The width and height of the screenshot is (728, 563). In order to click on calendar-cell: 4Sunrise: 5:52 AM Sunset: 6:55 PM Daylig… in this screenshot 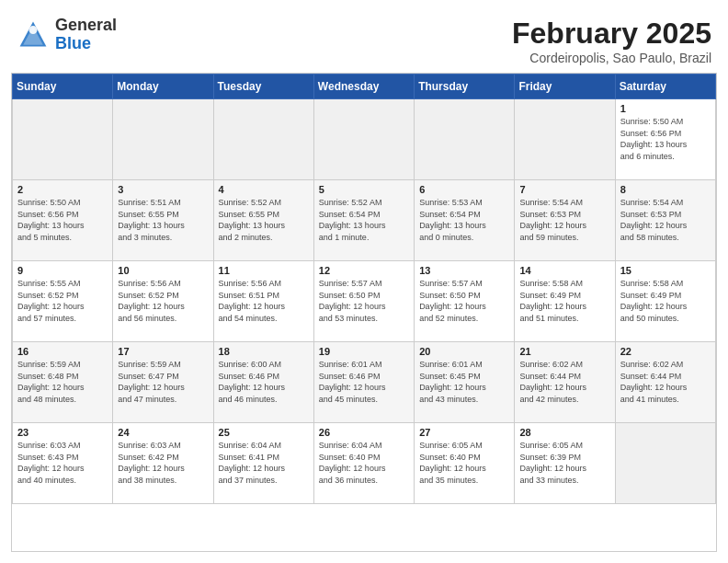, I will do `click(263, 221)`.